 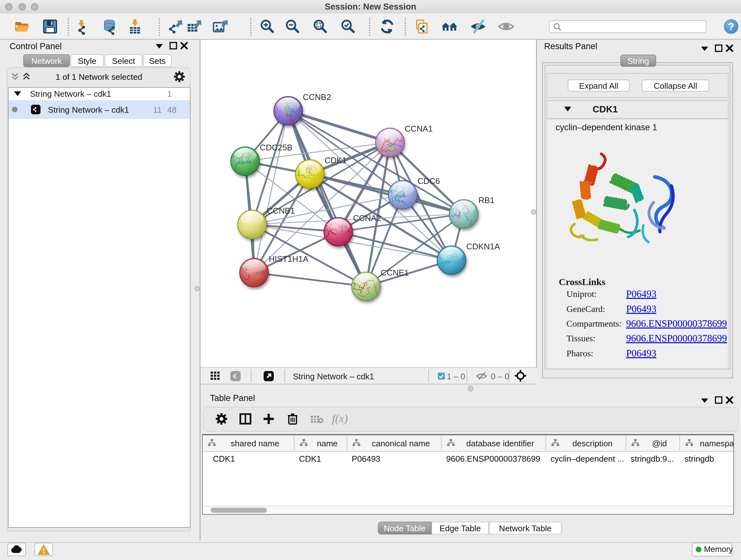 I want to click on svg-text: CDKN1A, so click(x=483, y=247).